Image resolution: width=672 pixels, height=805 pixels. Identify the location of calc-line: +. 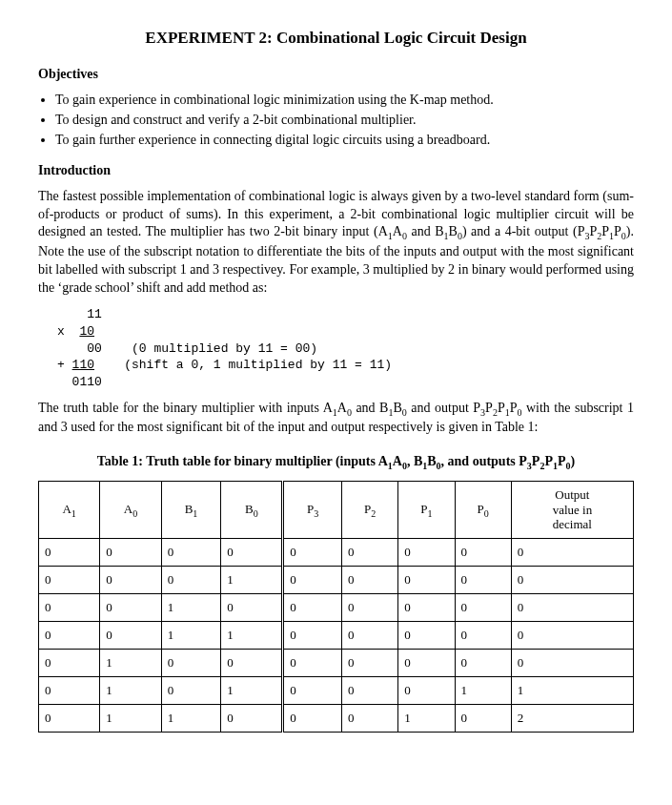
(65, 364).